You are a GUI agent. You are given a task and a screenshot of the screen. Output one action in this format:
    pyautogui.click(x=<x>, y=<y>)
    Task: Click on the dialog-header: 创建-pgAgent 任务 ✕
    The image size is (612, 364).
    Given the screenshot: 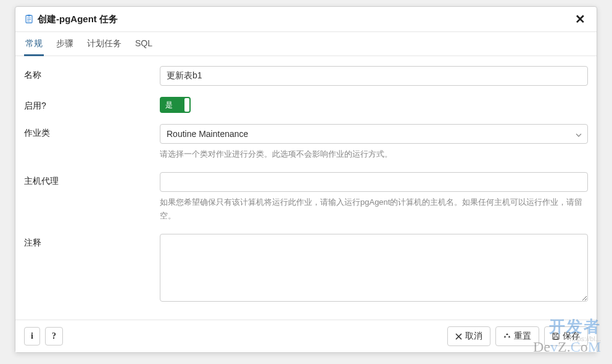 What is the action you would take?
    pyautogui.click(x=306, y=20)
    